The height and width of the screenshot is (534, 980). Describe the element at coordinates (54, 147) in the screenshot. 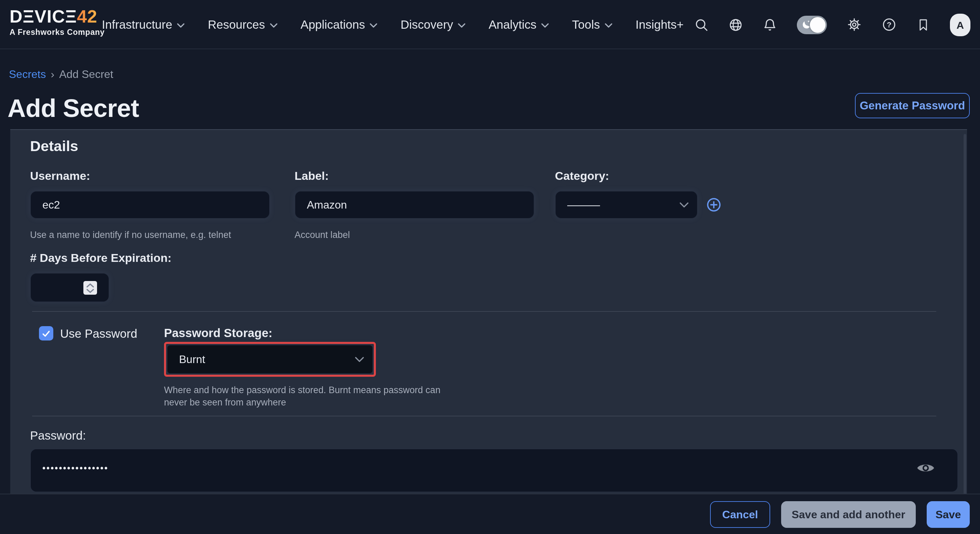

I see `section-title-details: Details` at that location.